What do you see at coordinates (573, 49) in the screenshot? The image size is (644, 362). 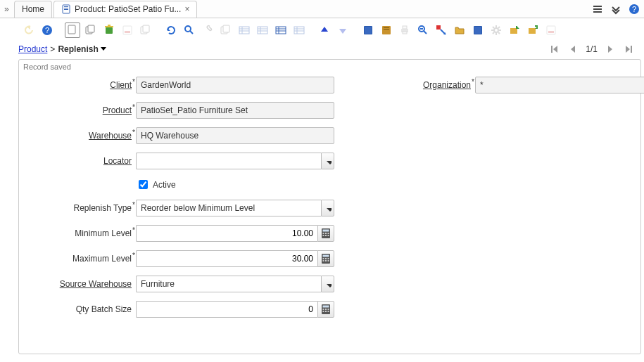 I see `prev-record-icon` at bounding box center [573, 49].